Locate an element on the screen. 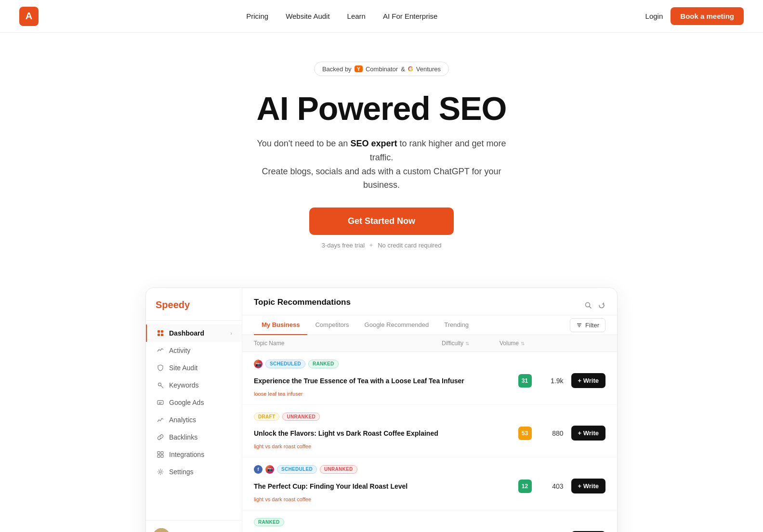 This screenshot has height=532, width=763. row-badges: 📷 SCHEDULED RANKED is located at coordinates (430, 364).